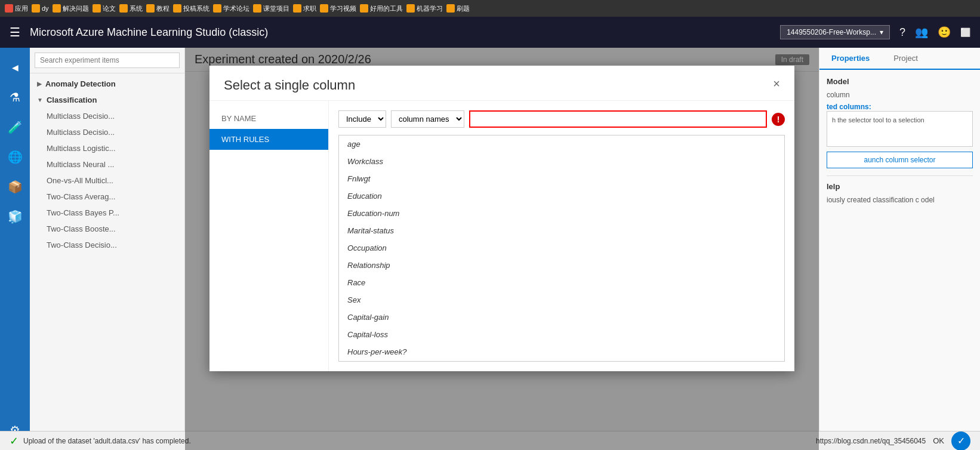  What do you see at coordinates (15, 97) in the screenshot?
I see `sidebar-icon-flask: ⚗` at bounding box center [15, 97].